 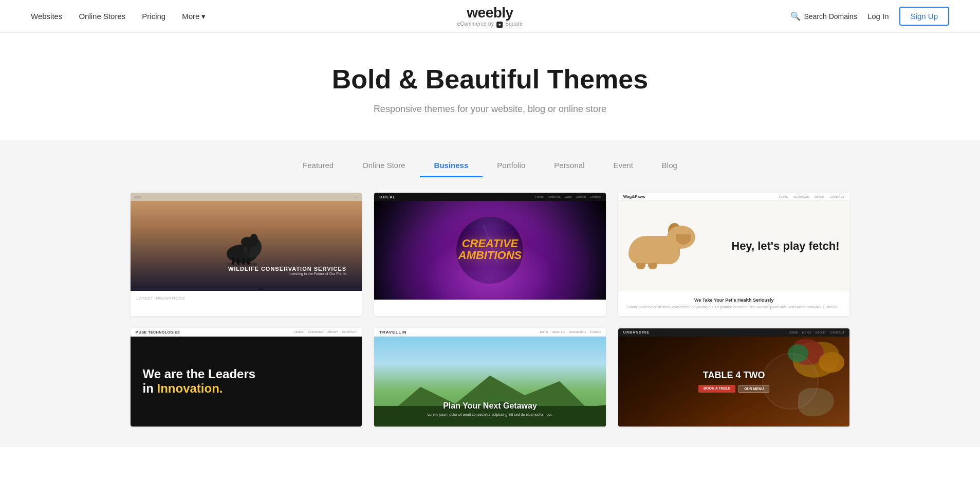 I want to click on tab-online-store: Online Store, so click(x=383, y=166).